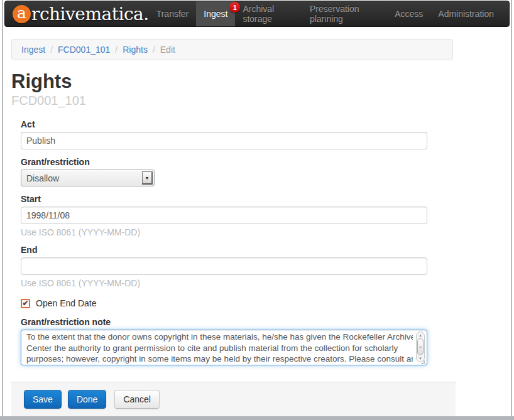 Image resolution: width=514 pixels, height=420 pixels. Describe the element at coordinates (224, 199) in the screenshot. I see `start-label: Start` at that location.